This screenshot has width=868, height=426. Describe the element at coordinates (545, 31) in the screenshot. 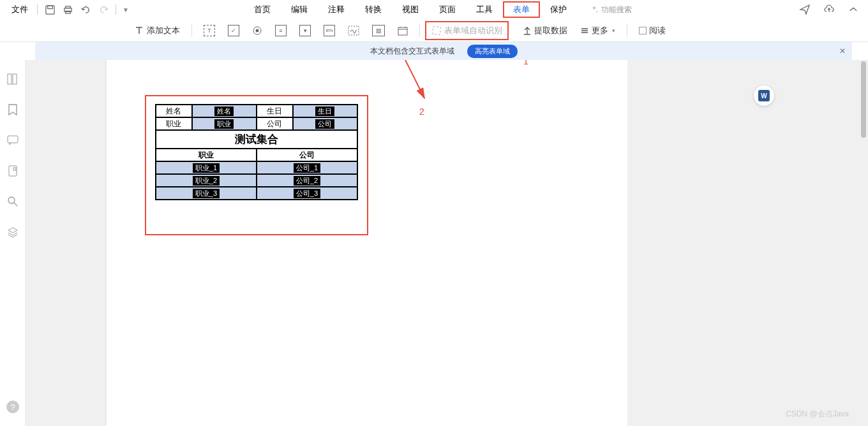

I see `extract-data-button: 提取数据` at that location.